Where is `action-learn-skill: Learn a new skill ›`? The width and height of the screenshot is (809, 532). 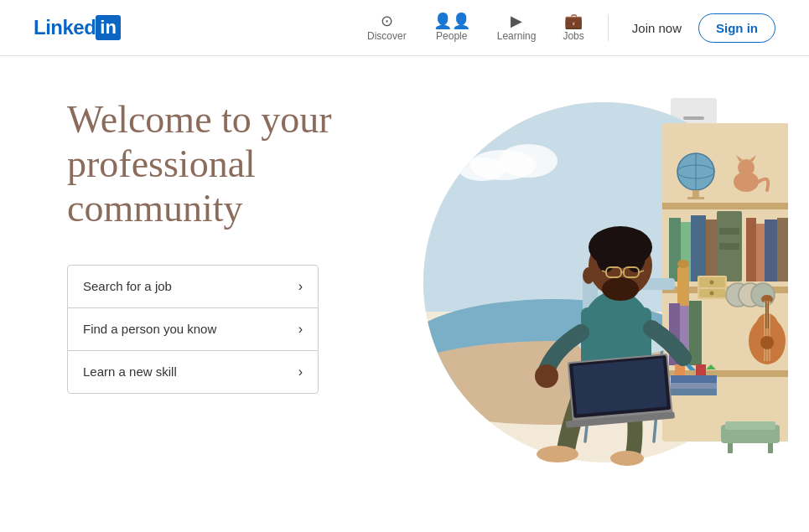
action-learn-skill: Learn a new skill › is located at coordinates (193, 372).